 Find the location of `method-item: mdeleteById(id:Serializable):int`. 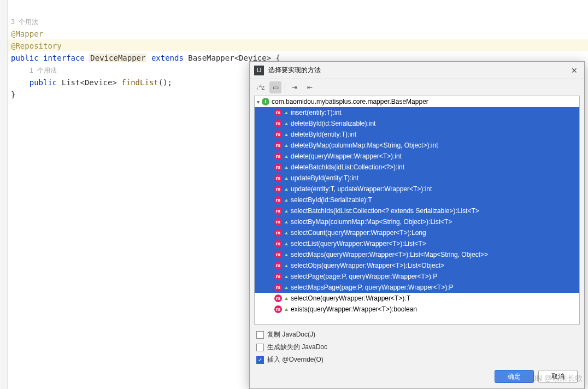

method-item: mdeleteById(id:Serializable):int is located at coordinates (417, 123).